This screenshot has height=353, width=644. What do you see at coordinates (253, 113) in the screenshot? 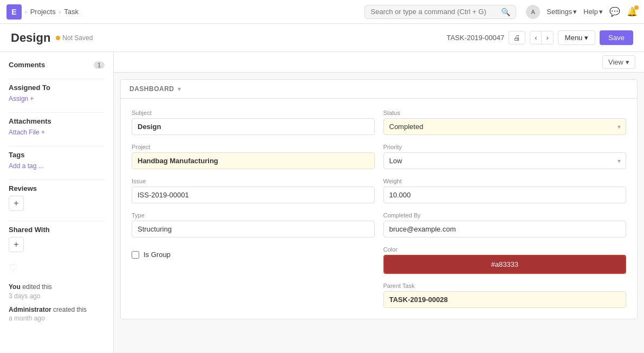
I see `subject-label: Subject` at bounding box center [253, 113].